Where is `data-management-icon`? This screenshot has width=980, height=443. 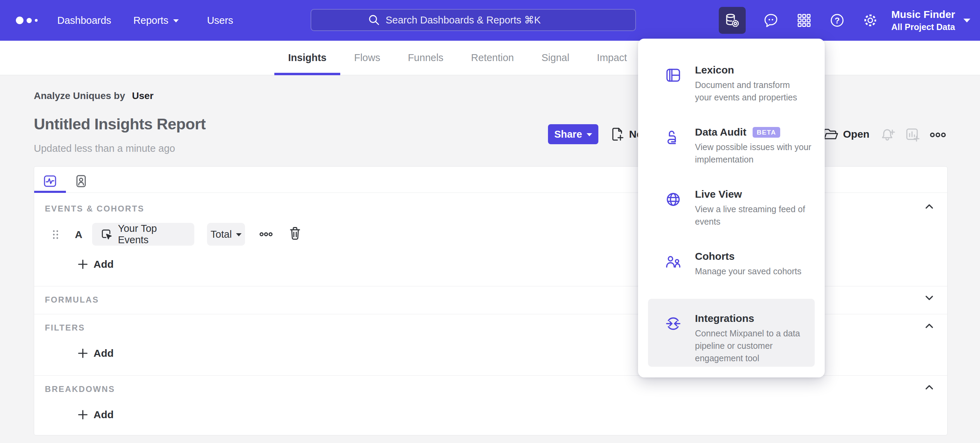 data-management-icon is located at coordinates (732, 21).